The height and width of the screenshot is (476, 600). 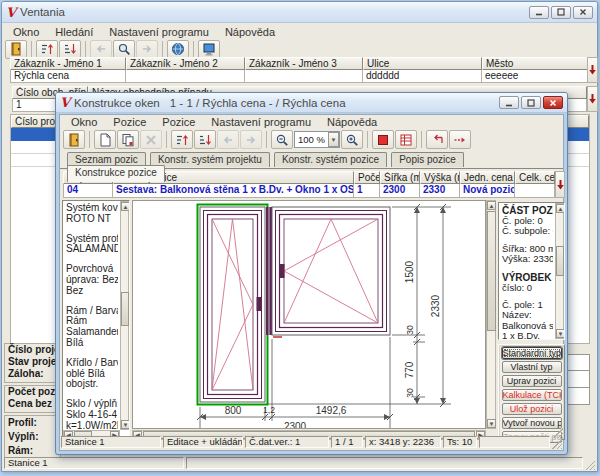 What do you see at coordinates (178, 50) in the screenshot?
I see `internet-button` at bounding box center [178, 50].